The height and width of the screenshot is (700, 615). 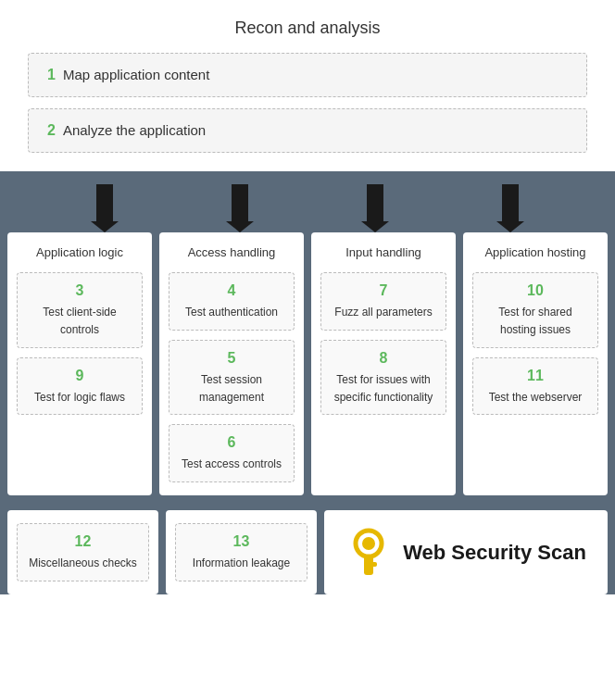 What do you see at coordinates (535, 376) in the screenshot?
I see `item-11-number: 11` at bounding box center [535, 376].